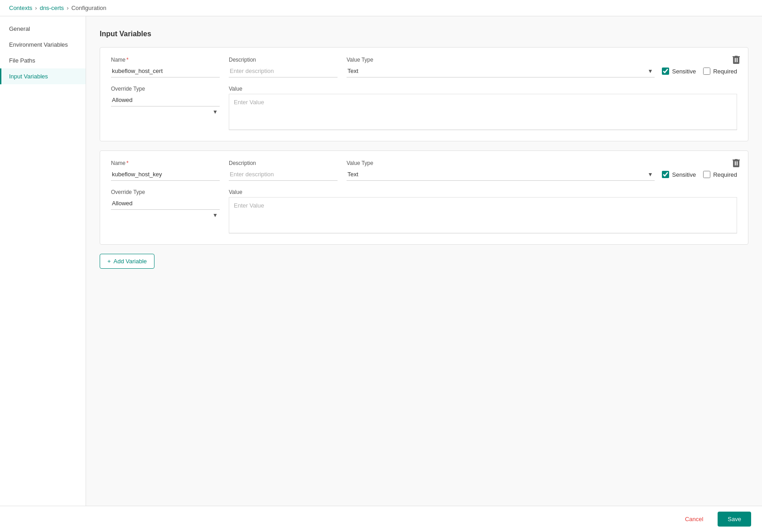  Describe the element at coordinates (165, 71) in the screenshot. I see `card1-name-input` at that location.